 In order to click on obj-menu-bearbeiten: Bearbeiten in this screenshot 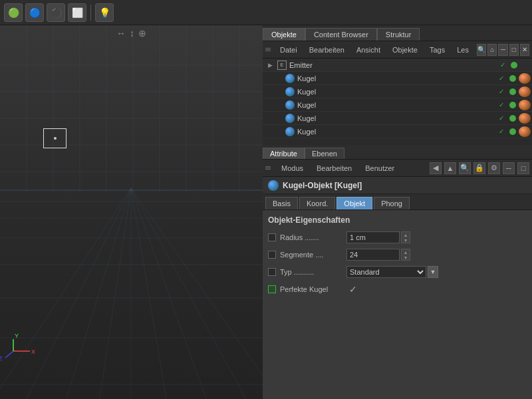, I will do `click(327, 50)`.